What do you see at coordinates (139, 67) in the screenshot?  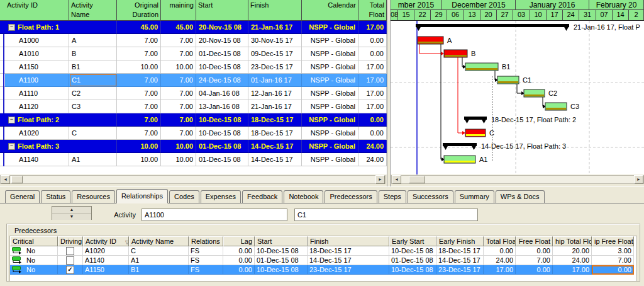 I see `od-cell: 10.00` at bounding box center [139, 67].